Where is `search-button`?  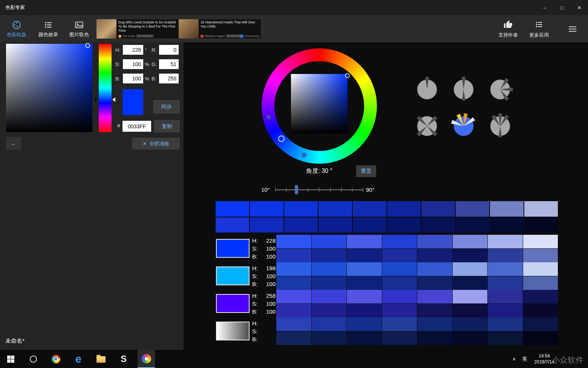
search-button is located at coordinates (33, 359).